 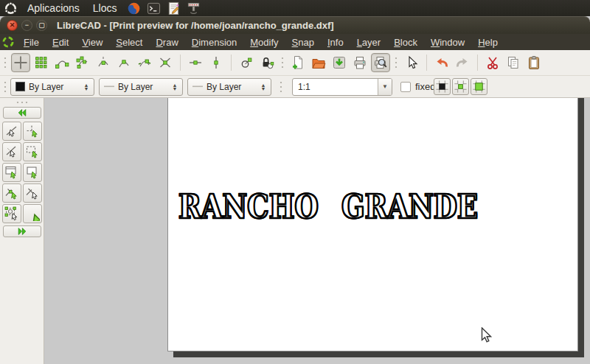 I want to click on snap-free-button, so click(x=21, y=63).